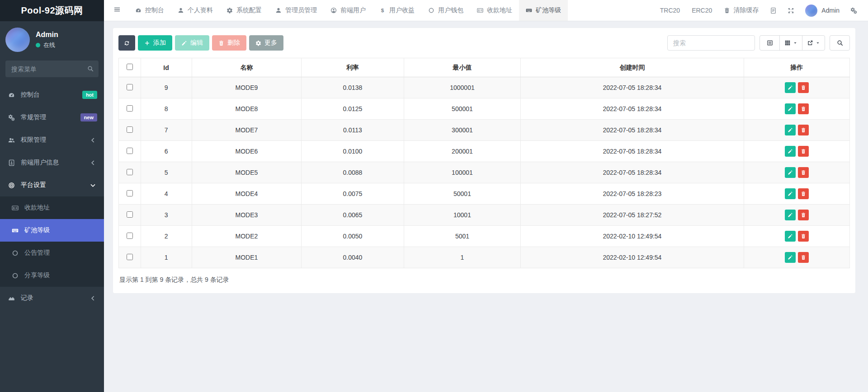 The height and width of the screenshot is (392, 868). Describe the element at coordinates (702, 10) in the screenshot. I see `erc20-link: ERC20` at that location.